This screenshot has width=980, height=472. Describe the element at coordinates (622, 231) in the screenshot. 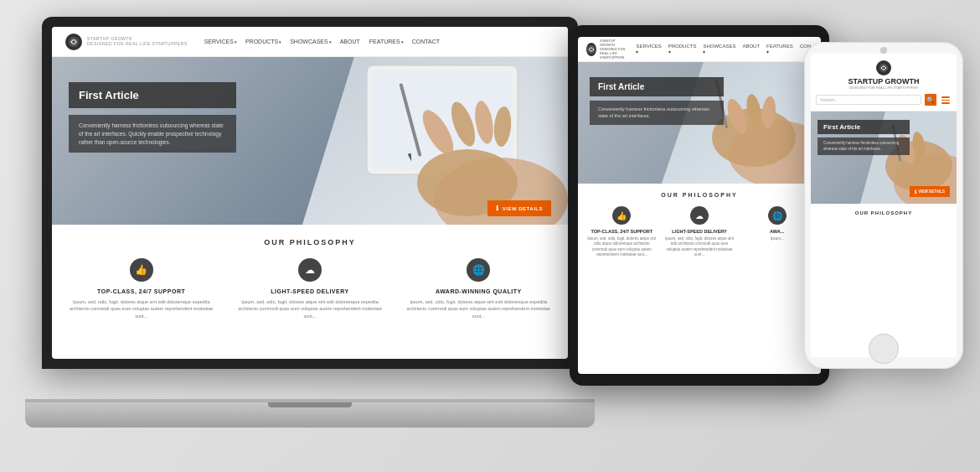

I see `tablet-phi-support: 👍 TOP-CLASS, 24/7 SUPPORT Ipsum, sed, od…` at that location.